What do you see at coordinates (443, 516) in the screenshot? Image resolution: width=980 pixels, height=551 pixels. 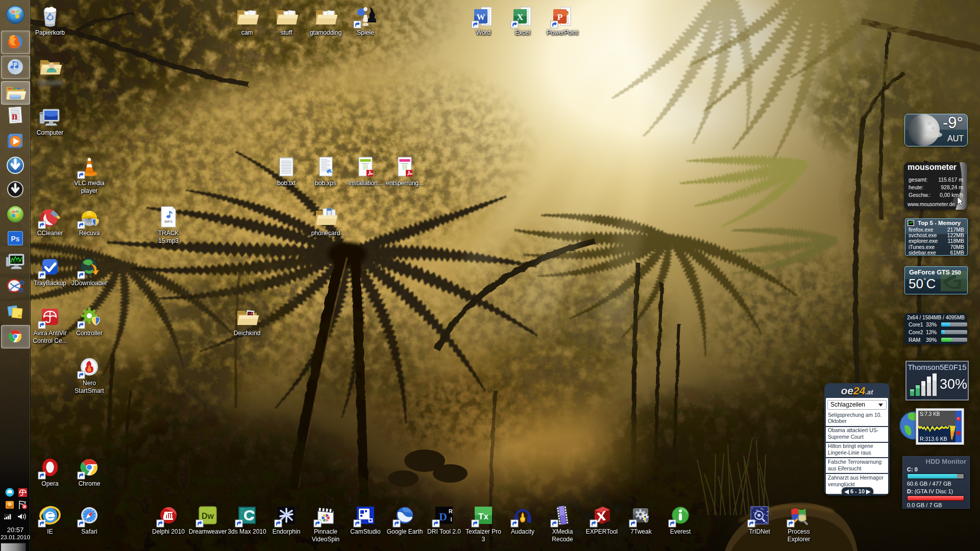 I see `svg-text: D` at bounding box center [443, 516].